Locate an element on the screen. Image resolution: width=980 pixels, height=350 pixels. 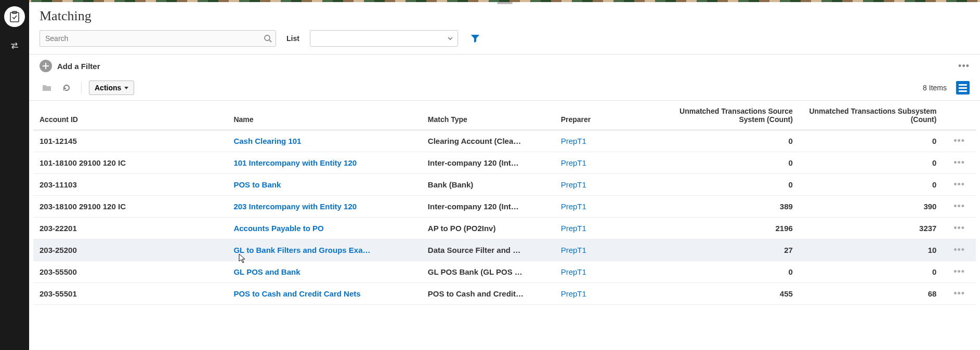
cell-account-id: 203-55500 is located at coordinates (130, 272).